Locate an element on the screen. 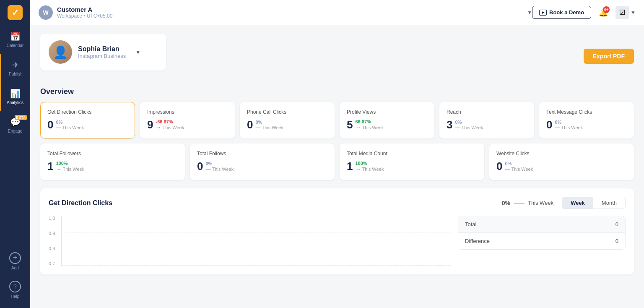  y-label: 0.7 is located at coordinates (54, 264).